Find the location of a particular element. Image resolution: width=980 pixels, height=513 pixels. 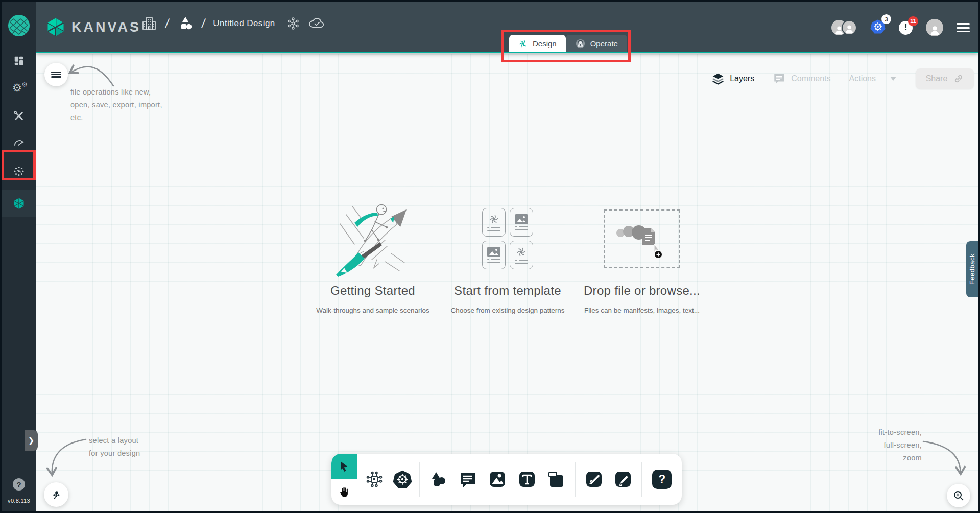

sidebar-item-configuration is located at coordinates (19, 116).